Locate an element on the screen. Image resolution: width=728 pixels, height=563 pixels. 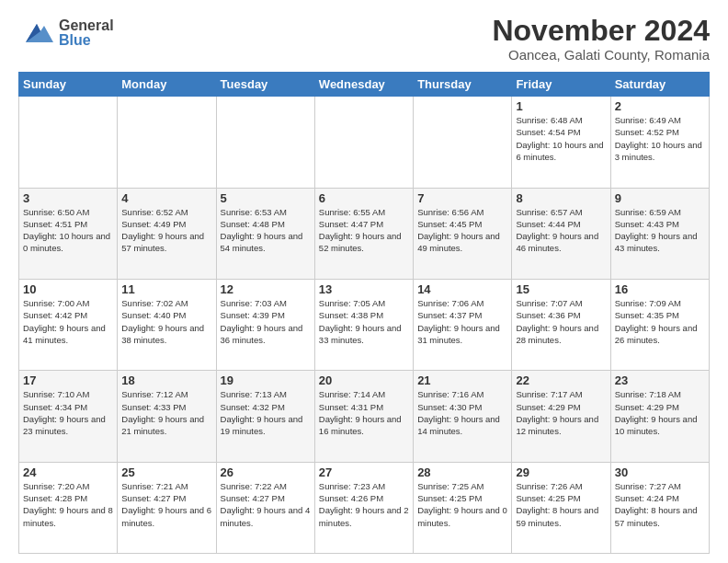
calendar-cell: 23Sunrise: 7:18 AM Sunset: 4:29 PM Dayli… is located at coordinates (660, 416).